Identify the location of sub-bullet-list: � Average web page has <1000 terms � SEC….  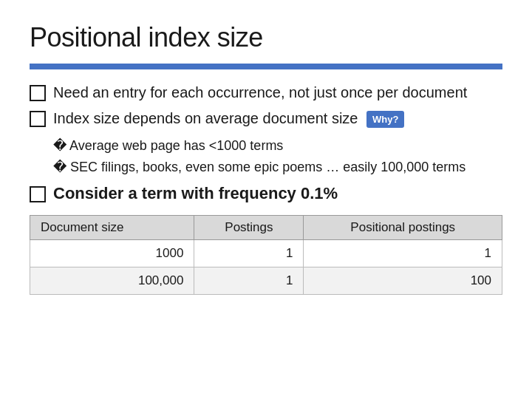
(278, 157).